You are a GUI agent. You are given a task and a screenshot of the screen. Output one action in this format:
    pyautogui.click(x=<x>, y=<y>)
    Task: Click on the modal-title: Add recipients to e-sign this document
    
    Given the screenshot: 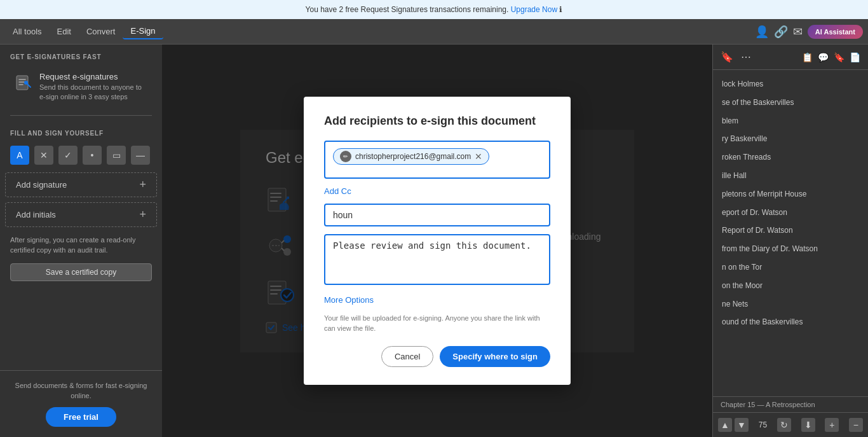 What is the action you would take?
    pyautogui.click(x=437, y=121)
    